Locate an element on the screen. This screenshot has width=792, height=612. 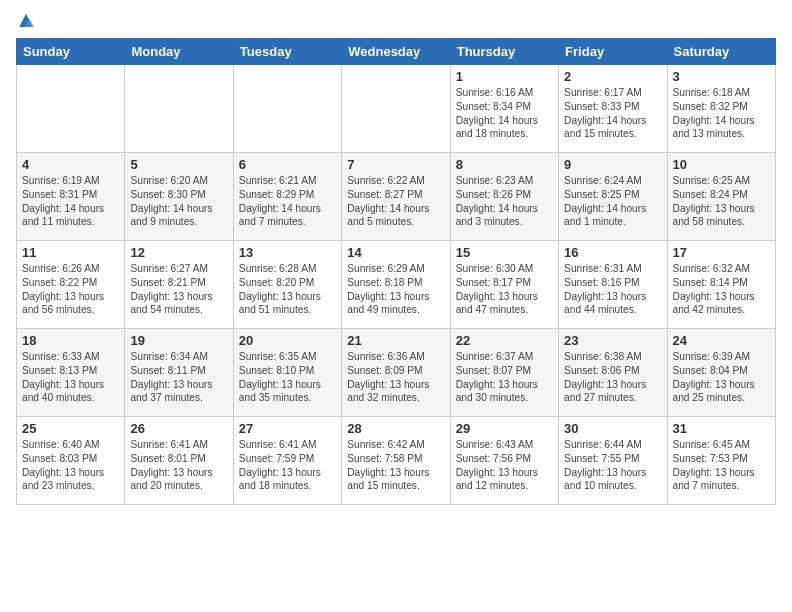
calendar-cell: 31Sunrise: 6:45 AM Sunset: 7:53 PM Dayli… is located at coordinates (721, 461).